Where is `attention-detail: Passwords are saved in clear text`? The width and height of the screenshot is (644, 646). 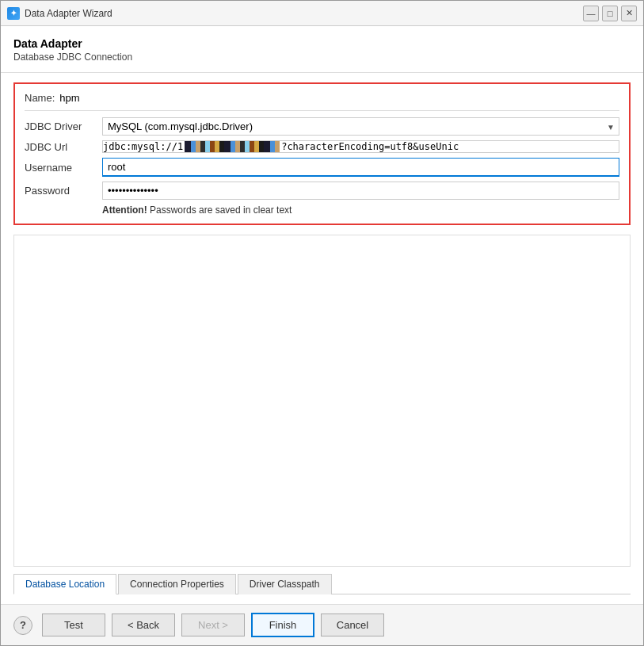 attention-detail: Passwords are saved in clear text is located at coordinates (220, 210).